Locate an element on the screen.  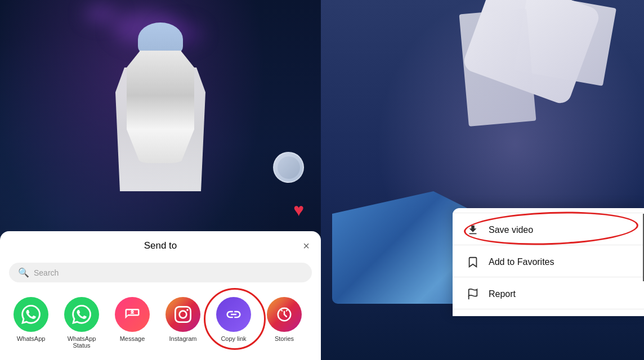
close-button: × is located at coordinates (306, 246).